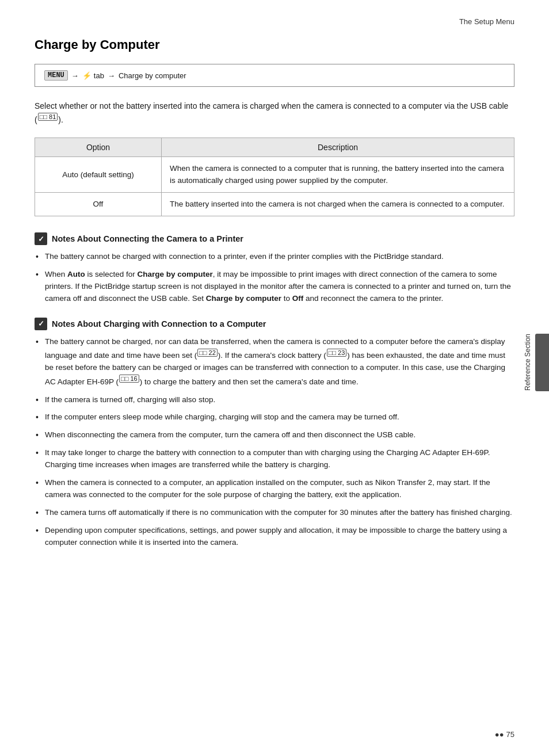 This screenshot has width=549, height=756. Describe the element at coordinates (274, 113) in the screenshot. I see `intro-text: Select whether or not the battery insert…` at that location.